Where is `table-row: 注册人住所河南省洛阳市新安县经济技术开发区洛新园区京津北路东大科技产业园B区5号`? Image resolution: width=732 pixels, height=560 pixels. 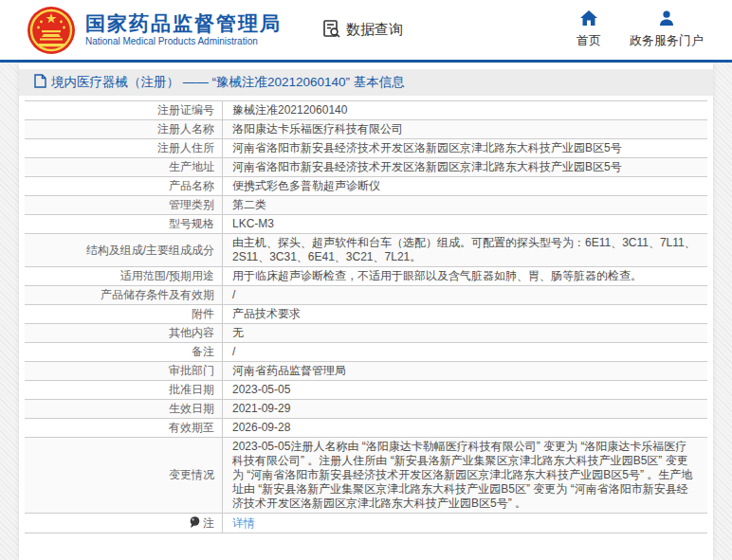 table-row: 注册人住所河南省洛阳市新安县经济技术开发区洛新园区京津北路东大科技产业园B区5号 is located at coordinates (366, 149).